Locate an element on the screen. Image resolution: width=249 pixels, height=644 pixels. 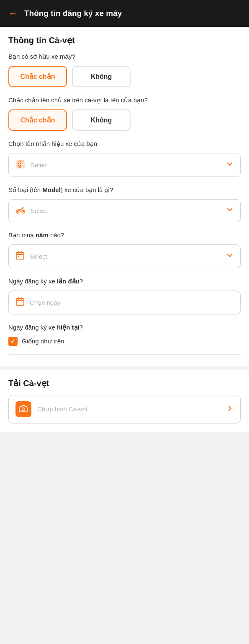
year-placeholder: Select is located at coordinates (128, 257).